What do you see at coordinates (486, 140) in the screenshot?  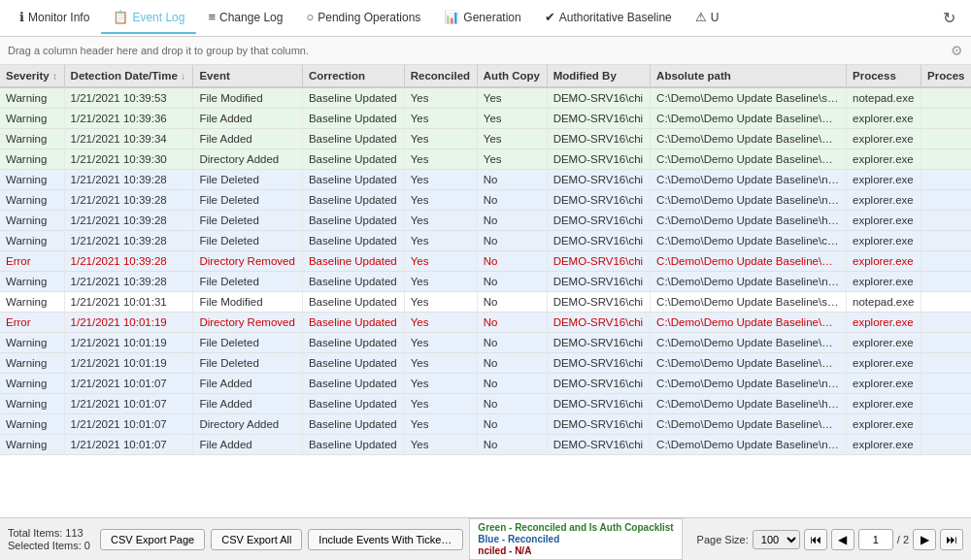 I see `table-row: Warning1/21/2021 10:39:34File AddedBasel…` at bounding box center [486, 140].